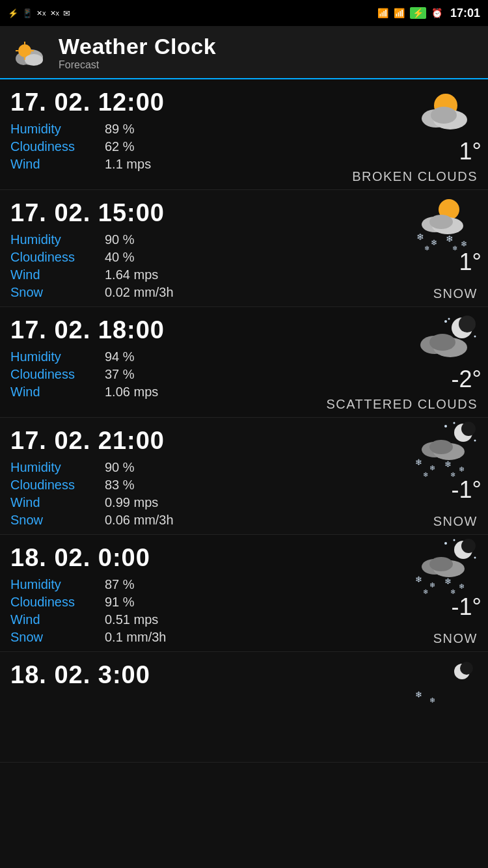 Image resolution: width=488 pixels, height=868 pixels. What do you see at coordinates (137, 65) in the screenshot?
I see `app-subtitle: Forecast` at bounding box center [137, 65].